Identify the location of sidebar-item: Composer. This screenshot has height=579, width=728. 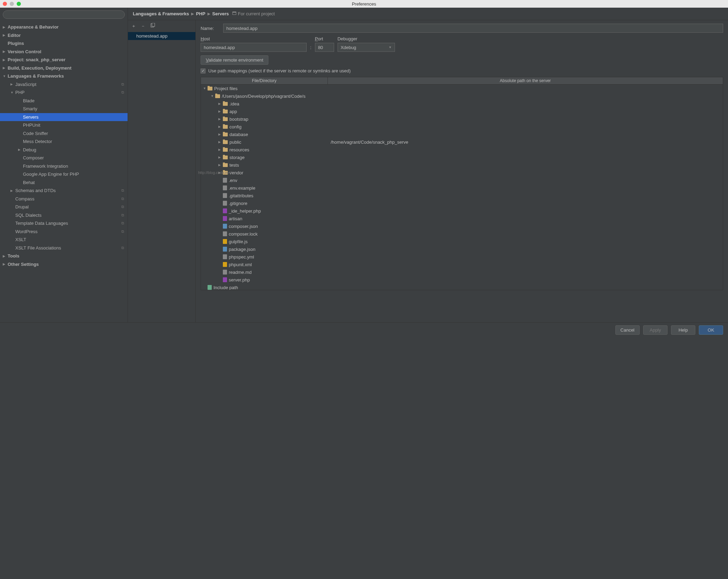
(64, 158).